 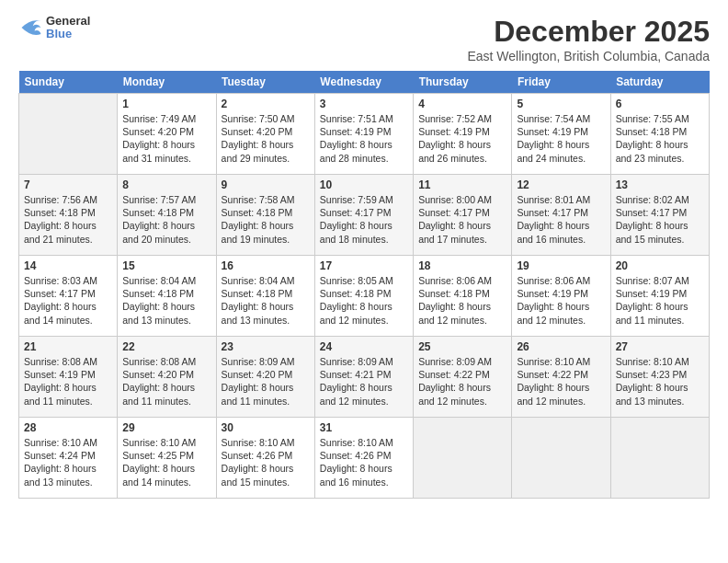 What do you see at coordinates (561, 219) in the screenshot?
I see `cell-data: Sunrise: 8:01 AMSunset: 4:17 PMDaylight:…` at bounding box center [561, 219].